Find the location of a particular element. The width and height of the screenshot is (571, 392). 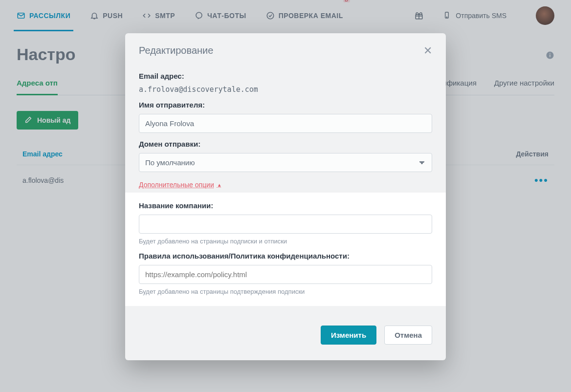

sender-name-label: Имя отправителя: is located at coordinates (286, 105).